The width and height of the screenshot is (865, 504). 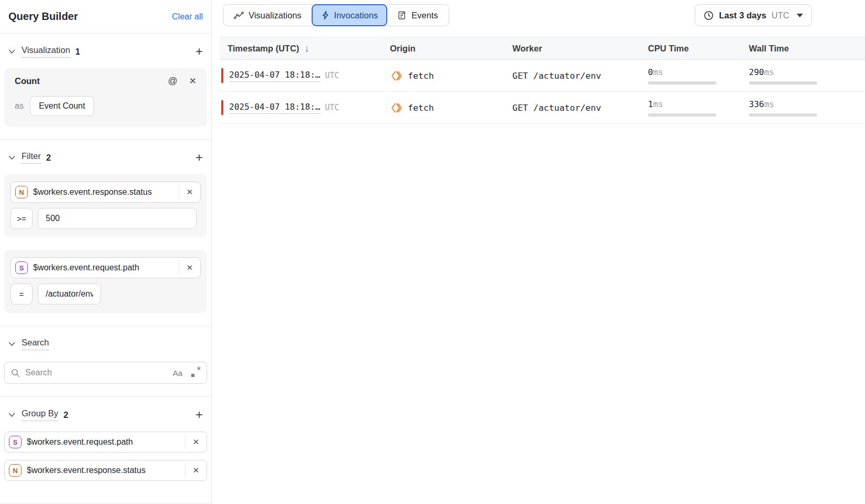 I want to click on at-icon: @, so click(x=172, y=81).